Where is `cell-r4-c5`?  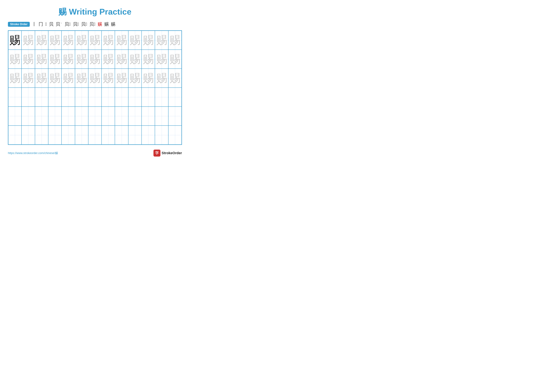 cell-r4-c5 is located at coordinates (68, 97).